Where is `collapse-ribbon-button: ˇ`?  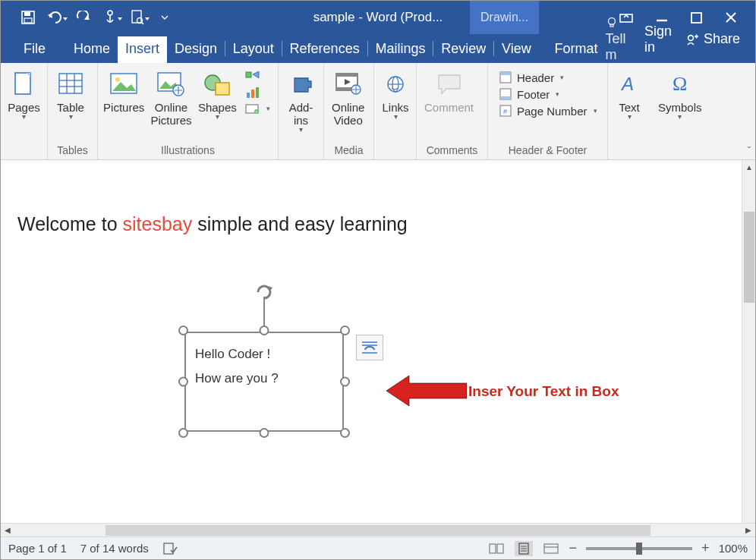
collapse-ribbon-button: ˇ is located at coordinates (749, 150).